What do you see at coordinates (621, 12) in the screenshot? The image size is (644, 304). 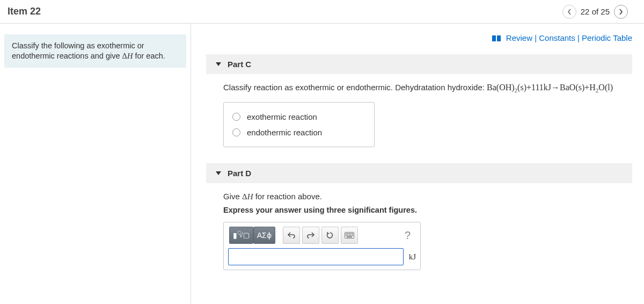 I see `next-item-button` at bounding box center [621, 12].